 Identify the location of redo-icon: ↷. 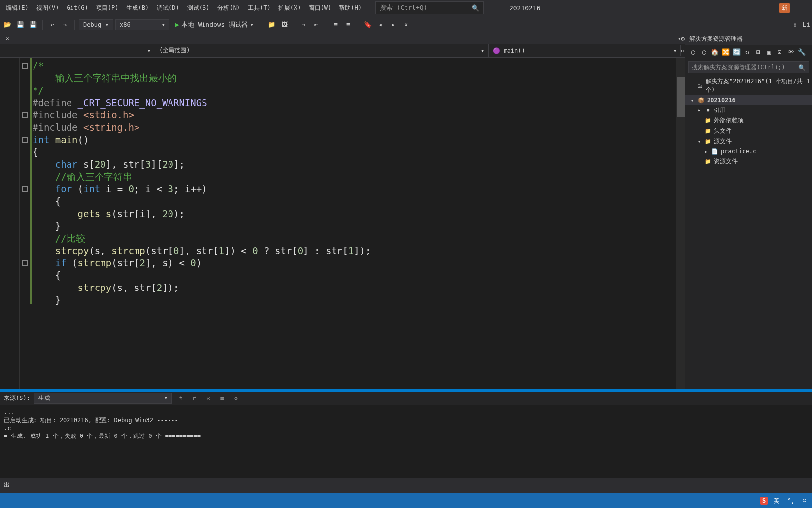
(65, 25).